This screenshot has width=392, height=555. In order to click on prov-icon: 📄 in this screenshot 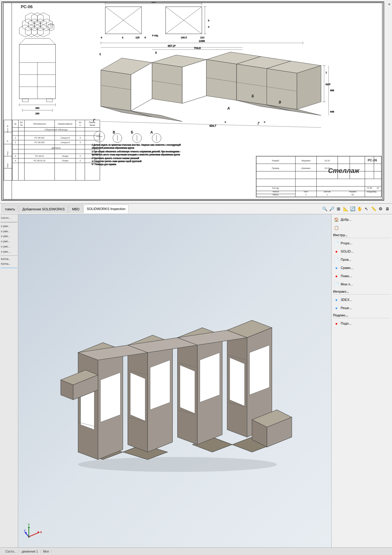, I will do `click(336, 260)`.